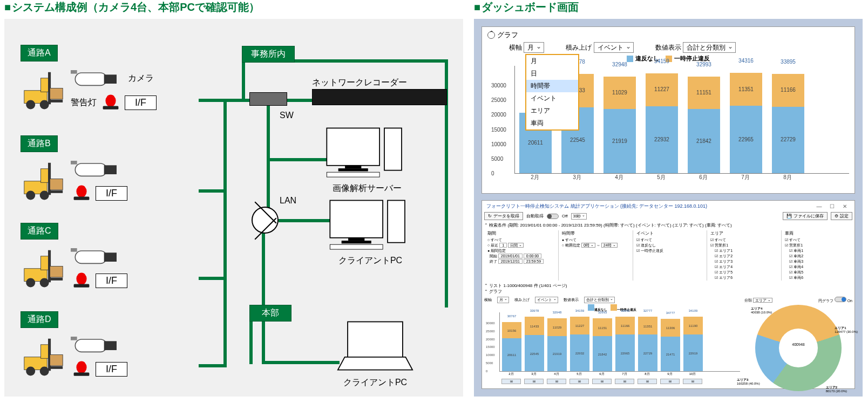  I want to click on vehicle-item: 車両4, so click(819, 267).